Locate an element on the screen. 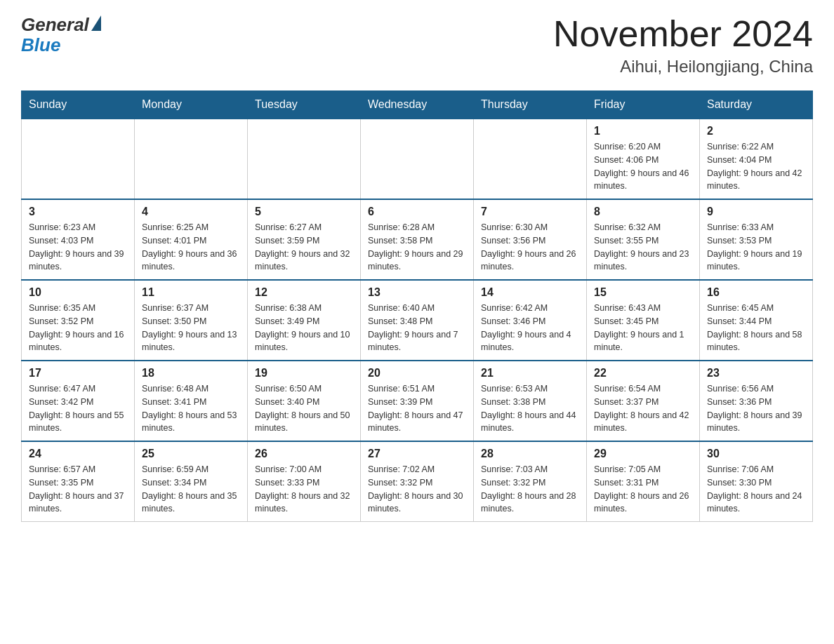  logo-triangle-icon is located at coordinates (96, 23).